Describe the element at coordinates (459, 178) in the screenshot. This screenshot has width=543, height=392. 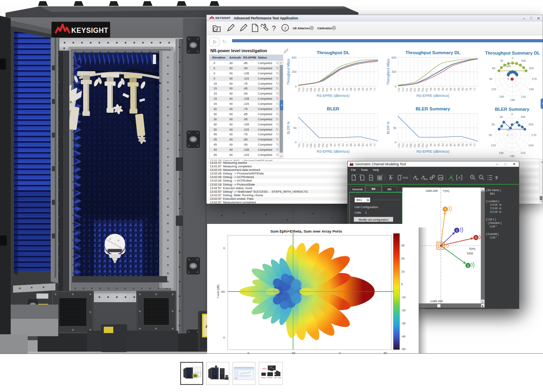
I see `svg-text: A` at that location.